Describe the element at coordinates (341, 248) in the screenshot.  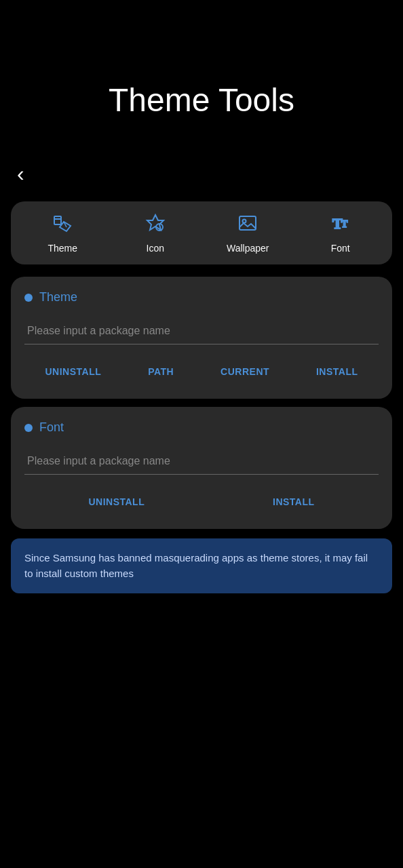
I see `tab-label-font: Font` at that location.